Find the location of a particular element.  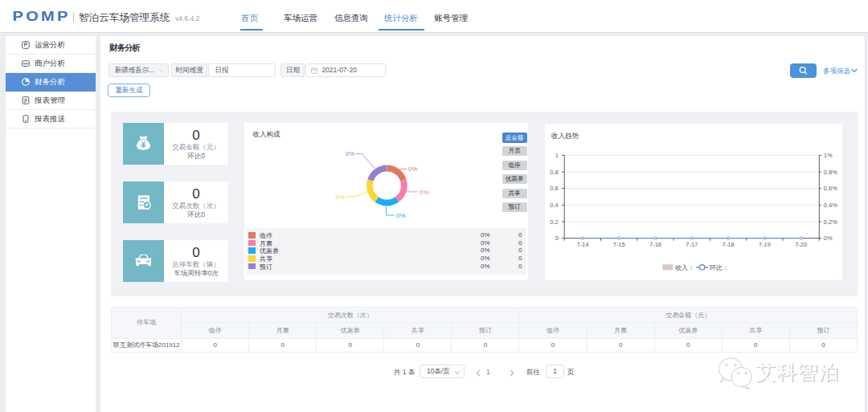

svg-text: 7-17 is located at coordinates (691, 244).